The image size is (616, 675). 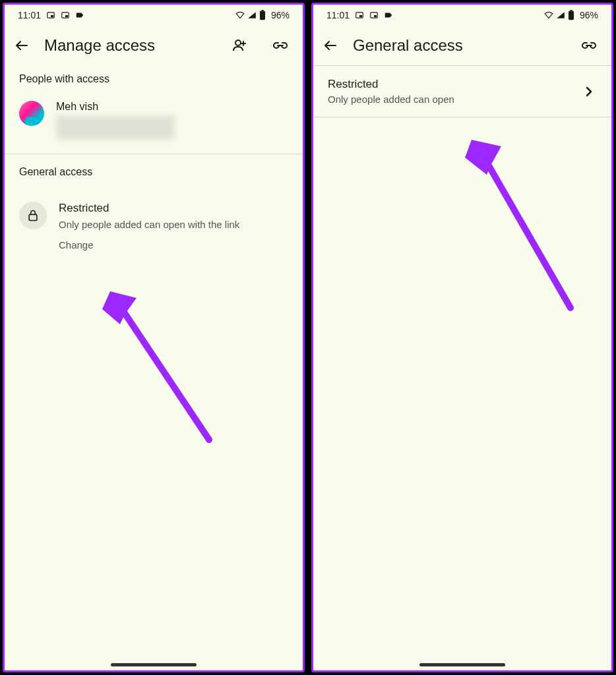 What do you see at coordinates (462, 91) in the screenshot?
I see `restricted-row: Restricted Only people added can open` at bounding box center [462, 91].